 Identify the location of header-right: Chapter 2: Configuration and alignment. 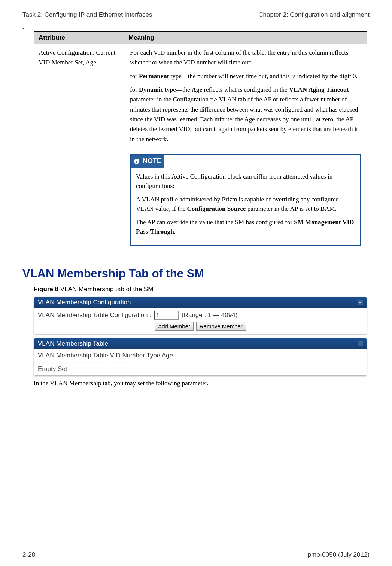
(314, 15).